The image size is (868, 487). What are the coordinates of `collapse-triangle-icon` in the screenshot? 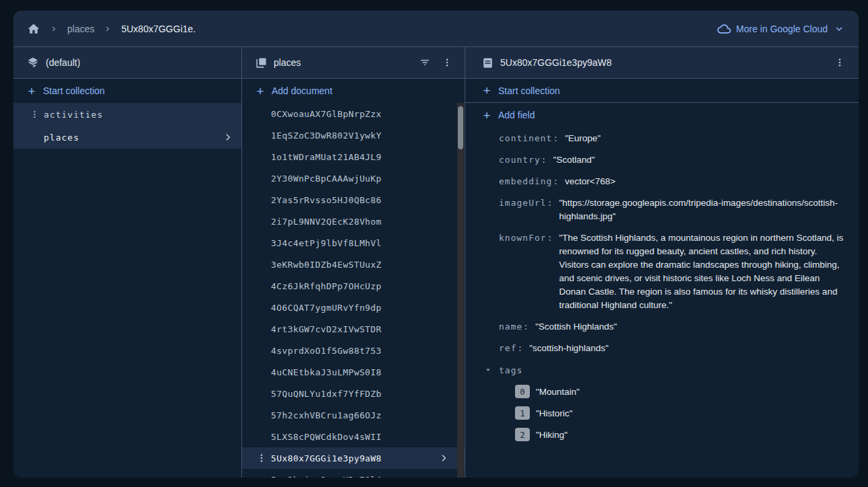 It's located at (488, 370).